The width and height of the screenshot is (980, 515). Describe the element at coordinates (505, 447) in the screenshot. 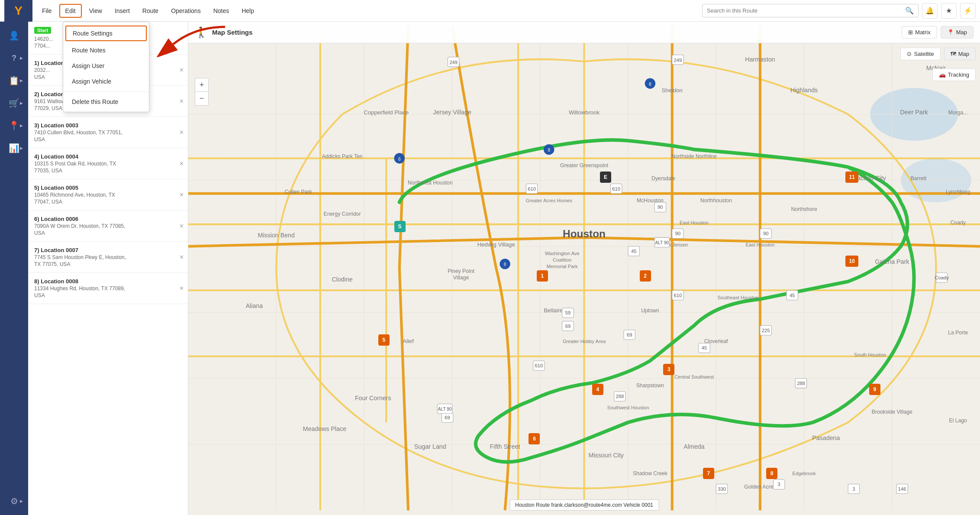

I see `svg-text: Fifth Street` at that location.